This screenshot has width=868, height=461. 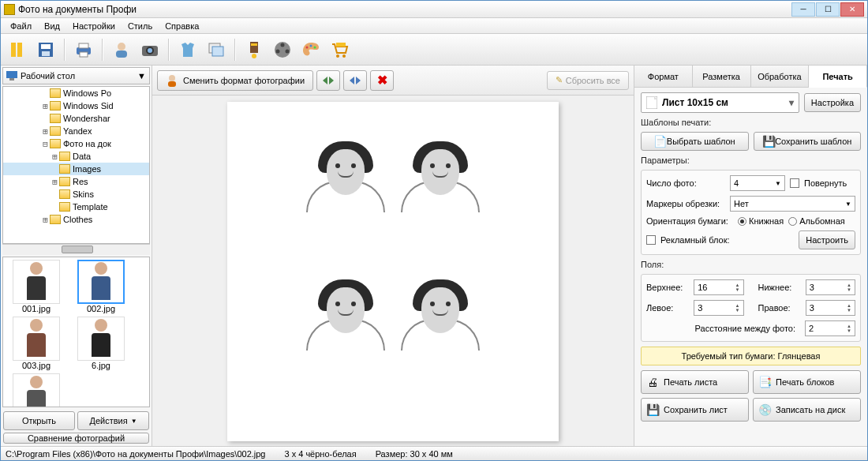 What do you see at coordinates (664, 76) in the screenshot?
I see `tab-Формат: Формат` at bounding box center [664, 76].